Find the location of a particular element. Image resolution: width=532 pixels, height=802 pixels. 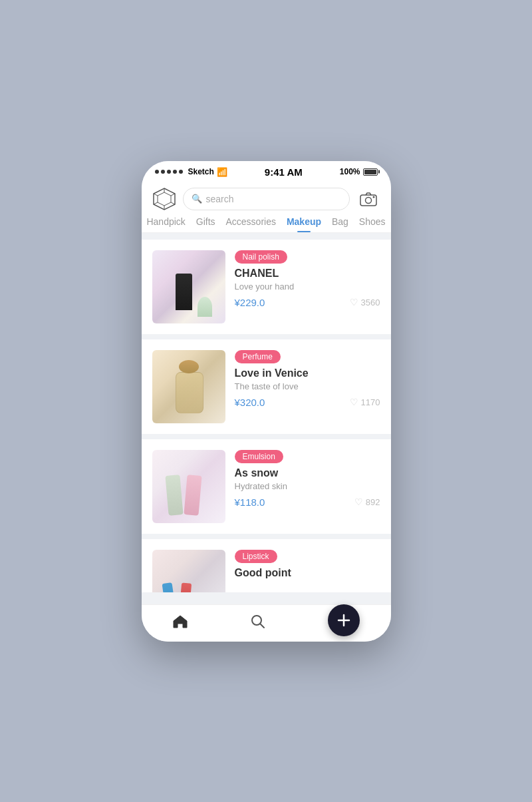

product-card-3: Emulsion As snow Hydrated skin ¥118.0 ♡ … is located at coordinates (266, 487).